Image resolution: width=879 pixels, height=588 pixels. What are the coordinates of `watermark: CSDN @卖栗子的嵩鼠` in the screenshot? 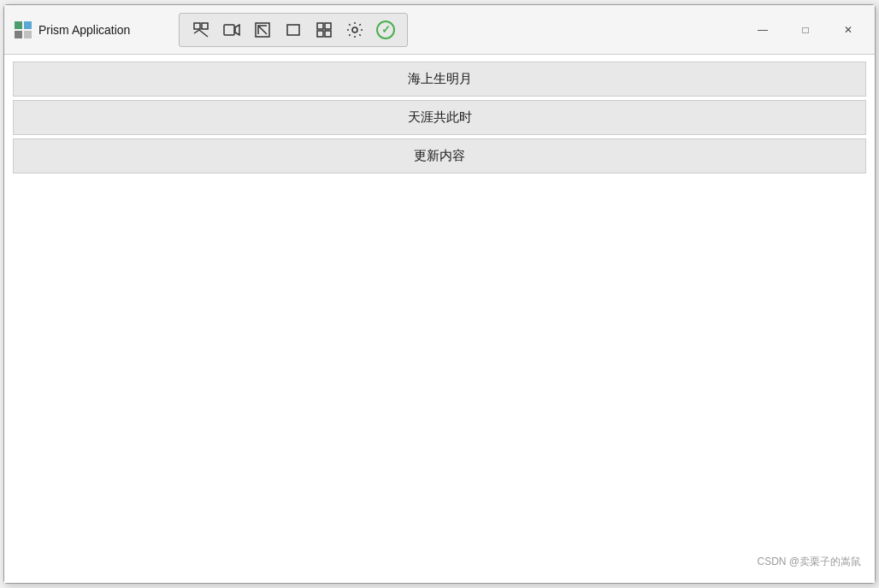 It's located at (809, 562).